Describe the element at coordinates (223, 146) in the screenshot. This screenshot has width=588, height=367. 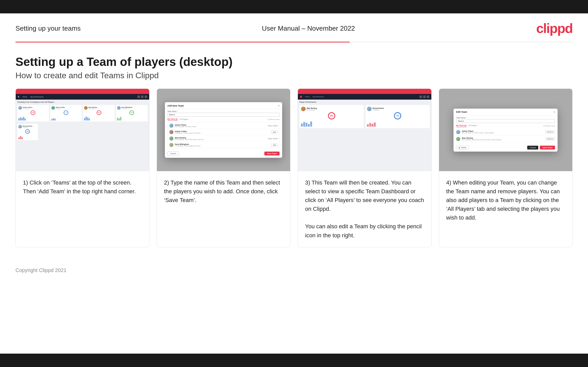
I see `mock2-player4-detail: 1.5 Handicap · The Ing Maping Golf Club` at that location.